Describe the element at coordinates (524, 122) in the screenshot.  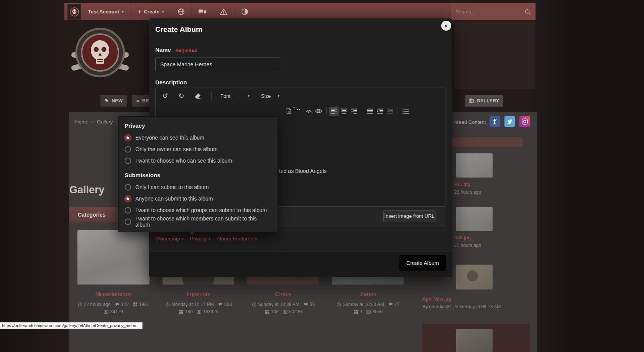
I see `instagram-button` at that location.